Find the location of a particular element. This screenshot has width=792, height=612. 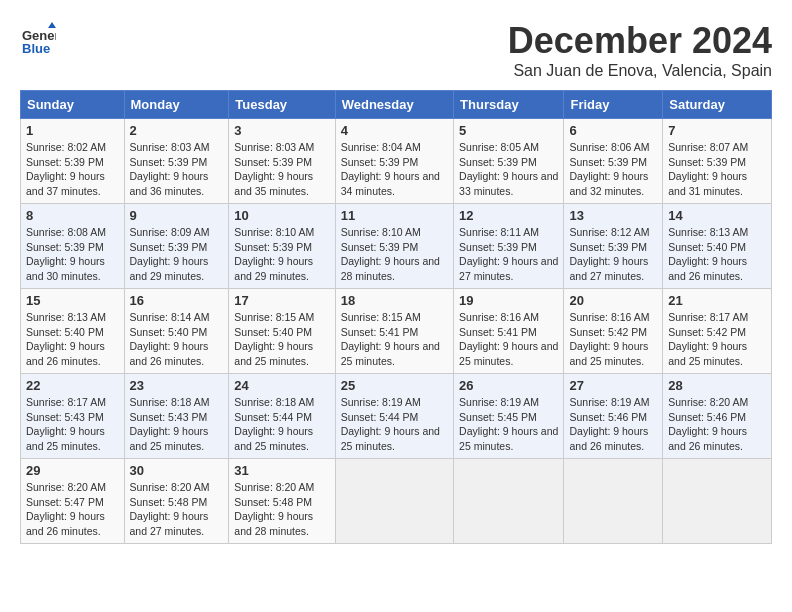

day-cell: 29Sunrise: 8:20 AMSunset: 5:47 PMDayligh… is located at coordinates (73, 502).